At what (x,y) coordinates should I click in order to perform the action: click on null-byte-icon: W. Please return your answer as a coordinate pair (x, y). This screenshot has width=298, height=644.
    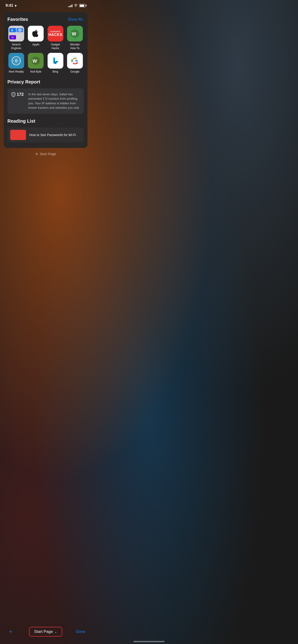
    Looking at the image, I should click on (36, 60).